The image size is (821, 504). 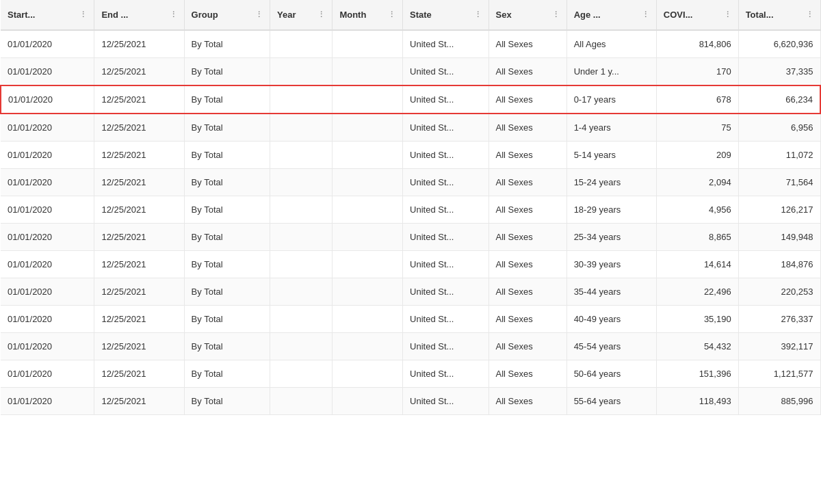 I want to click on cell-total: 276,337, so click(x=779, y=319).